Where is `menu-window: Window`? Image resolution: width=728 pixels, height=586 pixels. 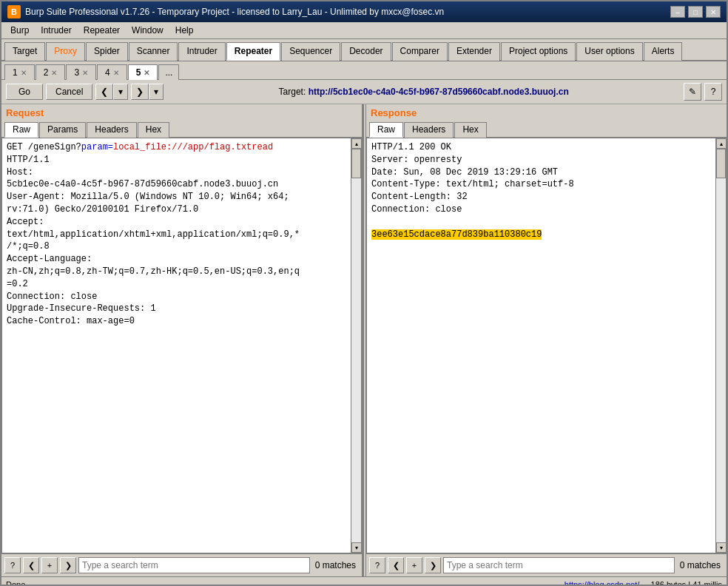
menu-window: Window is located at coordinates (148, 30).